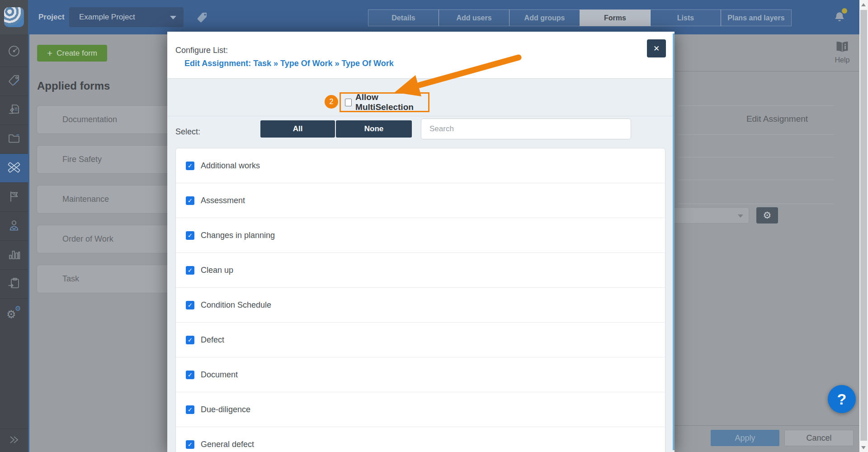  What do you see at coordinates (745, 438) in the screenshot?
I see `apply-button: Apply` at bounding box center [745, 438].